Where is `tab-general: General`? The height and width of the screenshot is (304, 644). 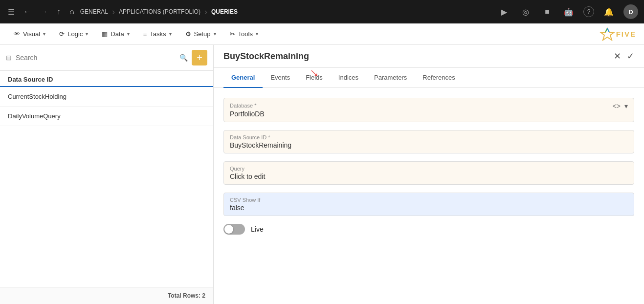
tab-general: General is located at coordinates (243, 78).